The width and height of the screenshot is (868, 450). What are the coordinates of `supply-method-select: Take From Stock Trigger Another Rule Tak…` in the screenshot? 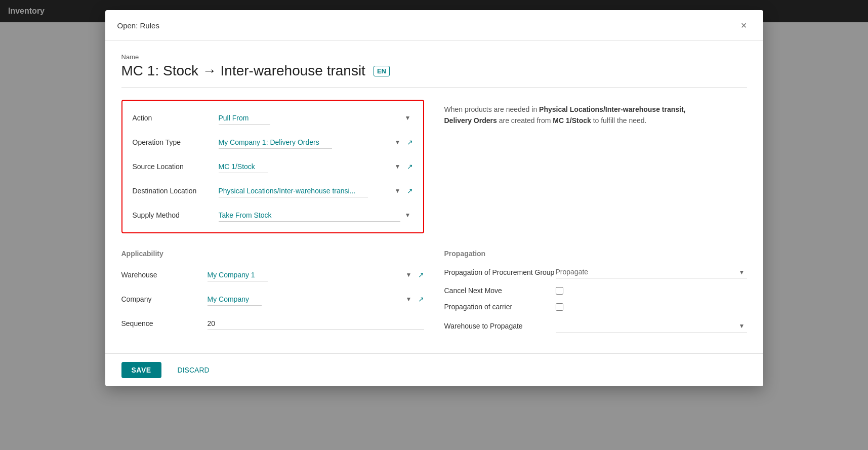 It's located at (310, 216).